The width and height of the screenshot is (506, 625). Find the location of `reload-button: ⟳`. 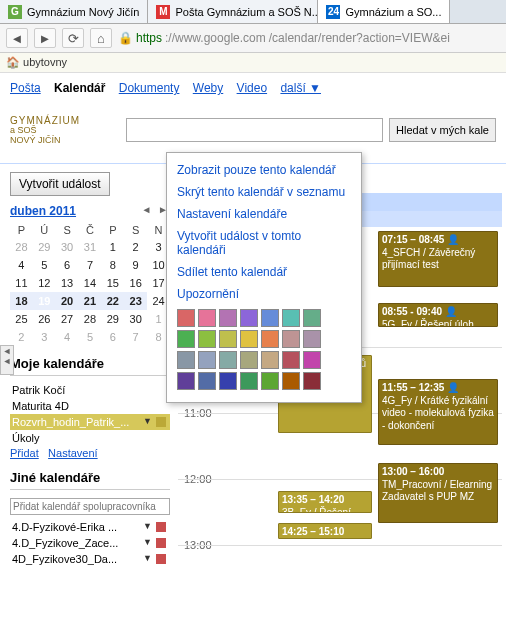

reload-button: ⟳ is located at coordinates (73, 38).